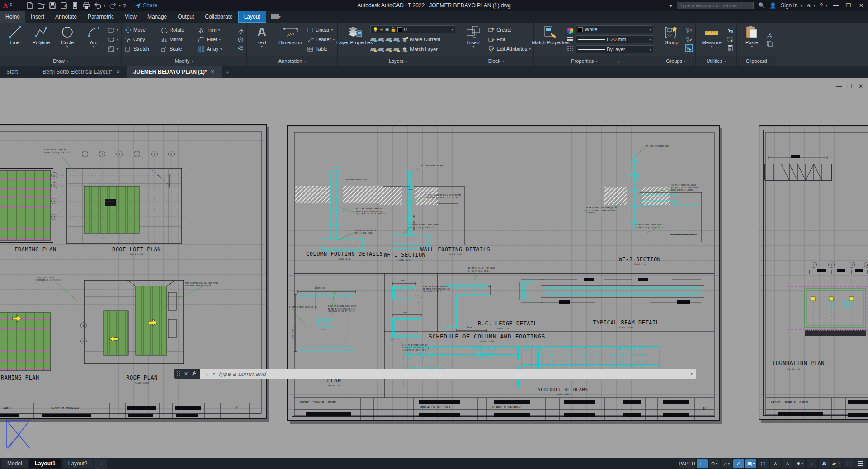 The width and height of the screenshot is (868, 469). What do you see at coordinates (240, 31) in the screenshot?
I see `erase-icon` at bounding box center [240, 31].